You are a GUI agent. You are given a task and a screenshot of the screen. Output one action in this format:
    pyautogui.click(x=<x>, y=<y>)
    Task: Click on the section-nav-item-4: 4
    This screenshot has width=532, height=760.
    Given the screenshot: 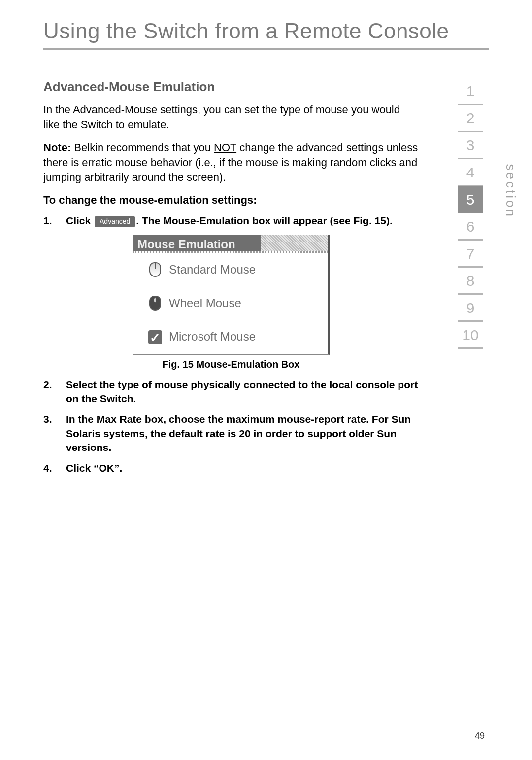 What is the action you would take?
    pyautogui.click(x=470, y=173)
    